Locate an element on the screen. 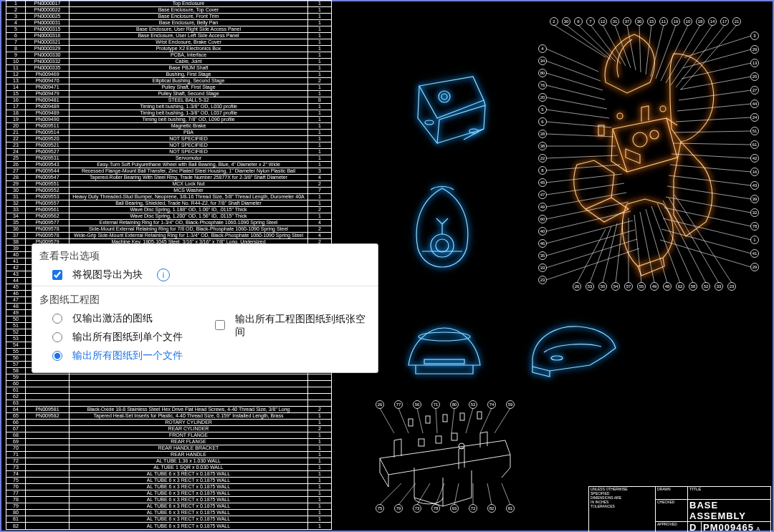 This screenshot has height=532, width=774. table-row: 30PN009552MCS Washer7 is located at coordinates (169, 190).